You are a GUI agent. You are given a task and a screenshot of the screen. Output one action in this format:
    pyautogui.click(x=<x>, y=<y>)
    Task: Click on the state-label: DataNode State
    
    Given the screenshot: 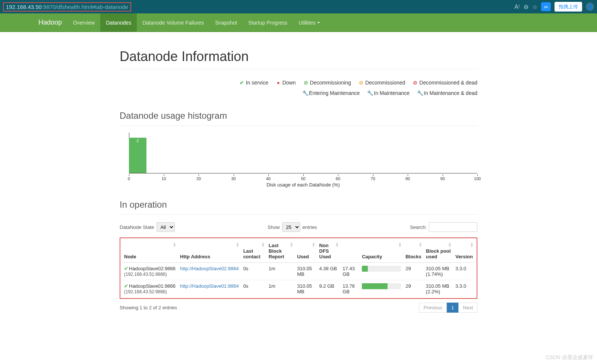 What is the action you would take?
    pyautogui.click(x=137, y=227)
    